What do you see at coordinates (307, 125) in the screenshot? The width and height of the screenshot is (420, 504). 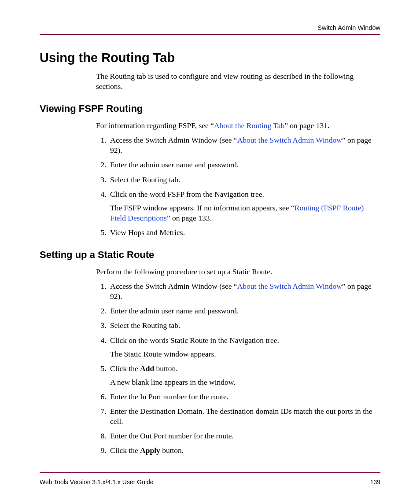 I see `text: ” on page 131.` at bounding box center [307, 125].